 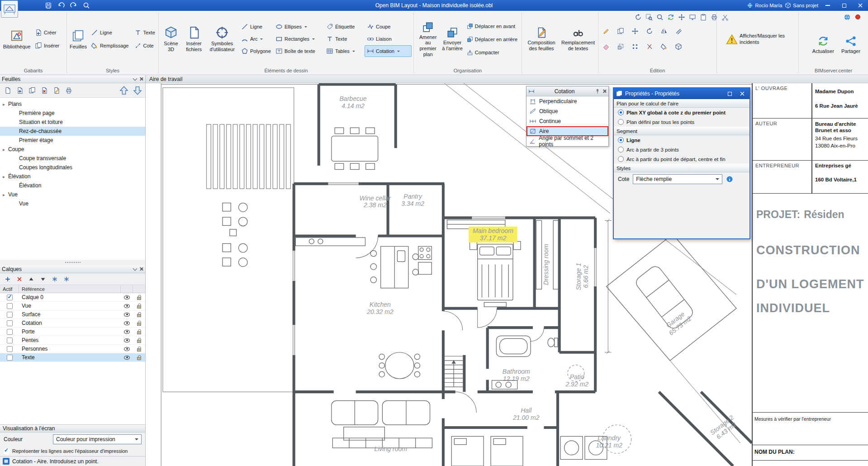 What do you see at coordinates (851, 45) in the screenshot?
I see `bim-share-button: Partager` at bounding box center [851, 45].